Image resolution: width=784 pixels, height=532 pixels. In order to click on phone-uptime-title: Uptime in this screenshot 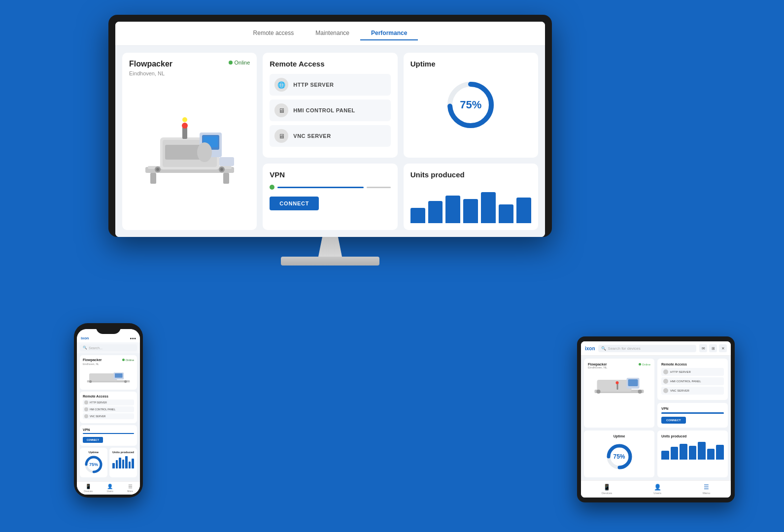, I will do `click(94, 452)`.